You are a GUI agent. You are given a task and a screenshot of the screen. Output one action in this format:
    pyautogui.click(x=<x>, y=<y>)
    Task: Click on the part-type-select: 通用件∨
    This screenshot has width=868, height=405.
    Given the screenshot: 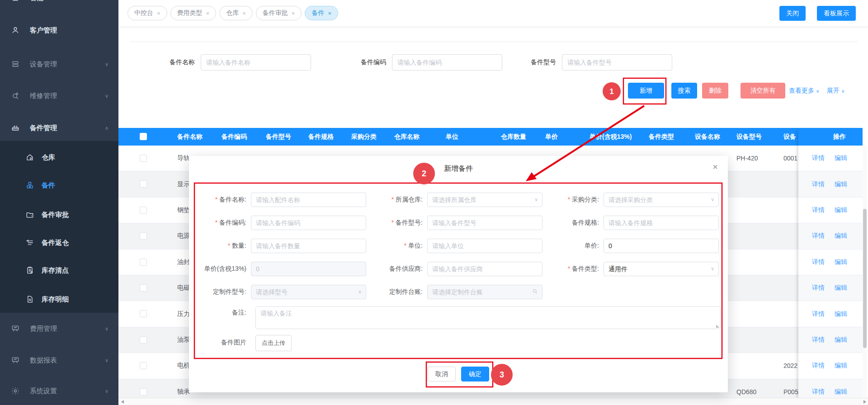 What is the action you would take?
    pyautogui.click(x=661, y=269)
    